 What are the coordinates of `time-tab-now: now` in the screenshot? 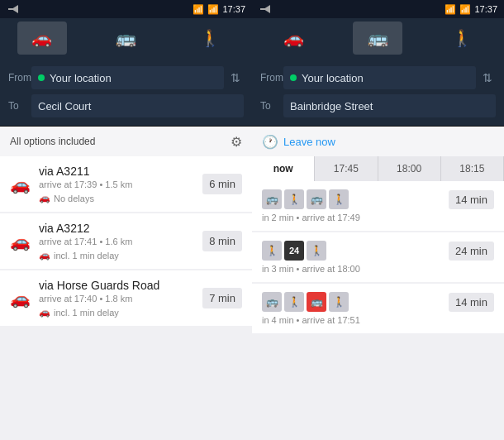 It's located at (283, 169).